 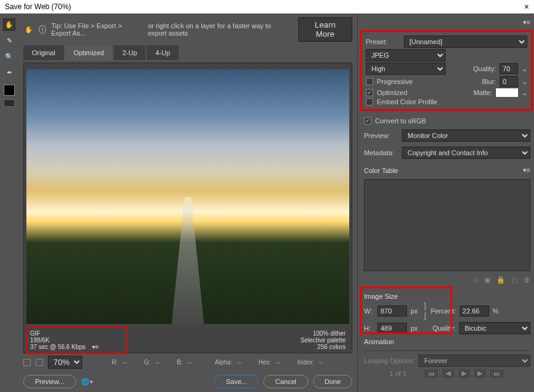 What do you see at coordinates (42, 29) in the screenshot?
I see `info-icon: i` at bounding box center [42, 29].